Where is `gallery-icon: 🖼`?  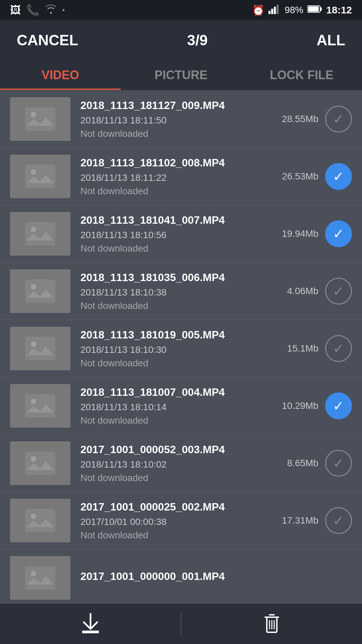 gallery-icon: 🖼 is located at coordinates (15, 10).